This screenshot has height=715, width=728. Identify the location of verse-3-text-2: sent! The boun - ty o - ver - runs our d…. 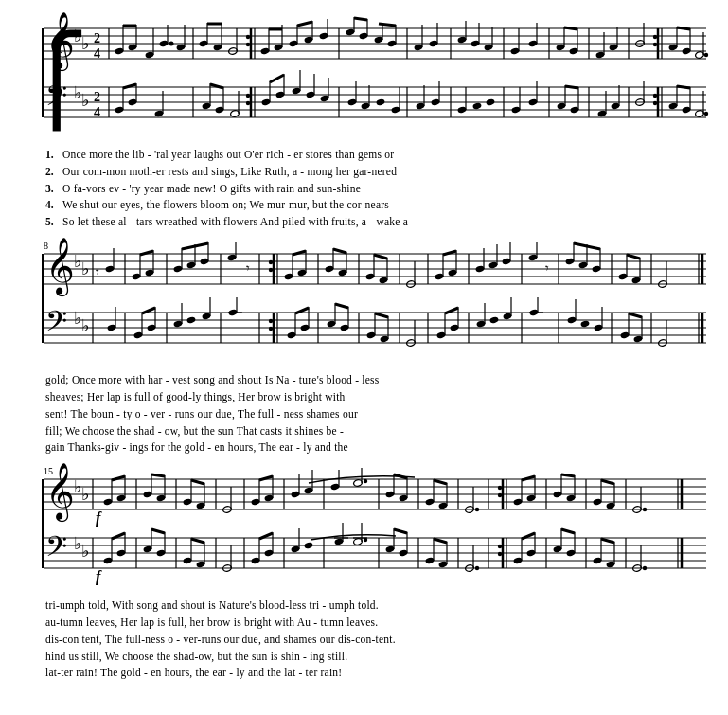
(202, 415).